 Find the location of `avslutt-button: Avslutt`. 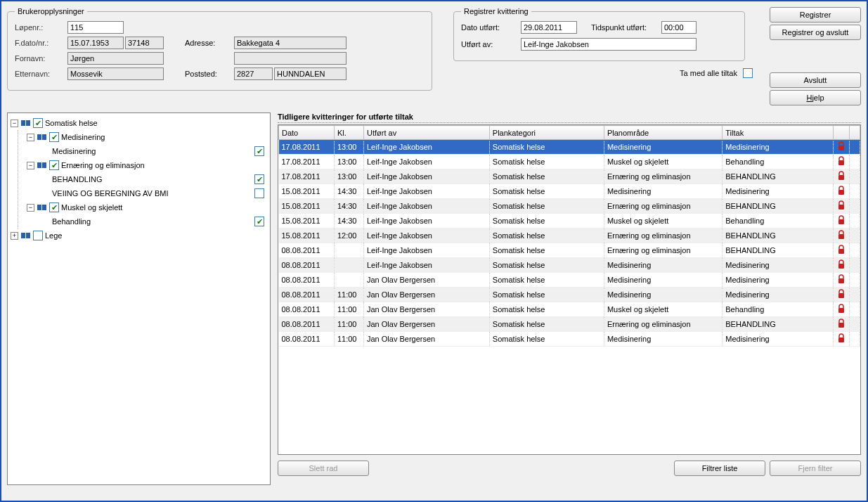

avslutt-button: Avslutt is located at coordinates (815, 80).